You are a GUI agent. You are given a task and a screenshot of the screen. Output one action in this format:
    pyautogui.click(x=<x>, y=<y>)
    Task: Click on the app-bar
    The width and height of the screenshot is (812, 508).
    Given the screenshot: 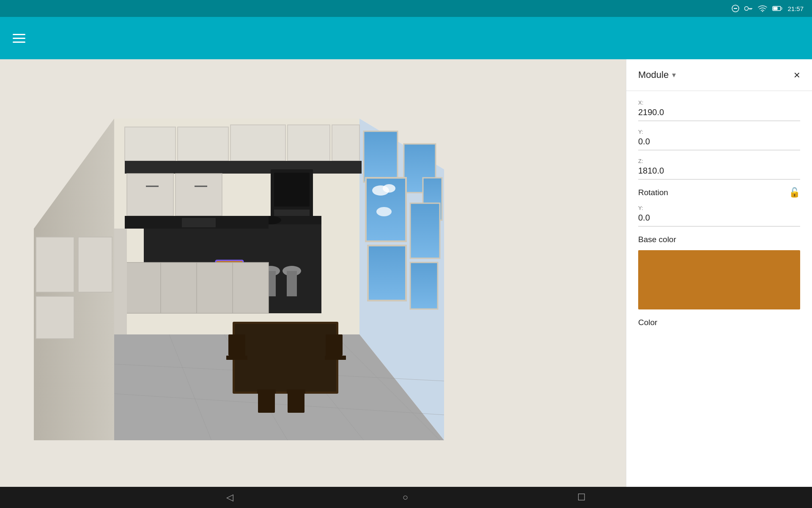 What is the action you would take?
    pyautogui.click(x=406, y=38)
    